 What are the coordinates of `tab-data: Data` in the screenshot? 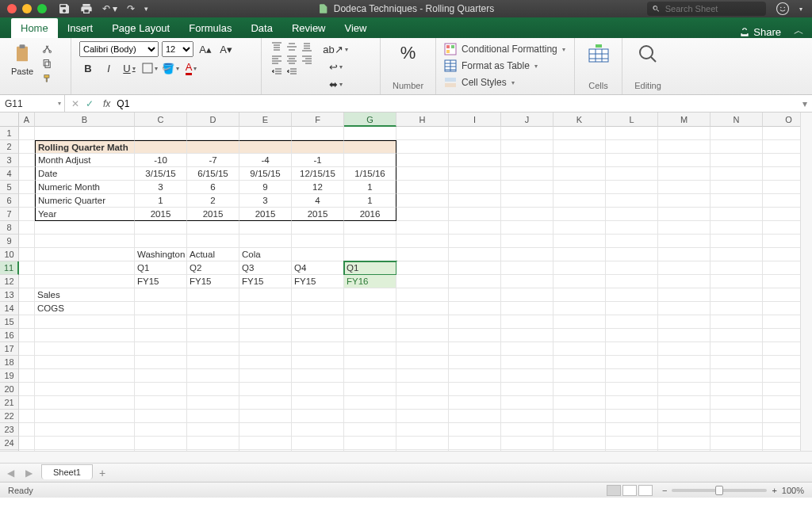 It's located at (262, 29).